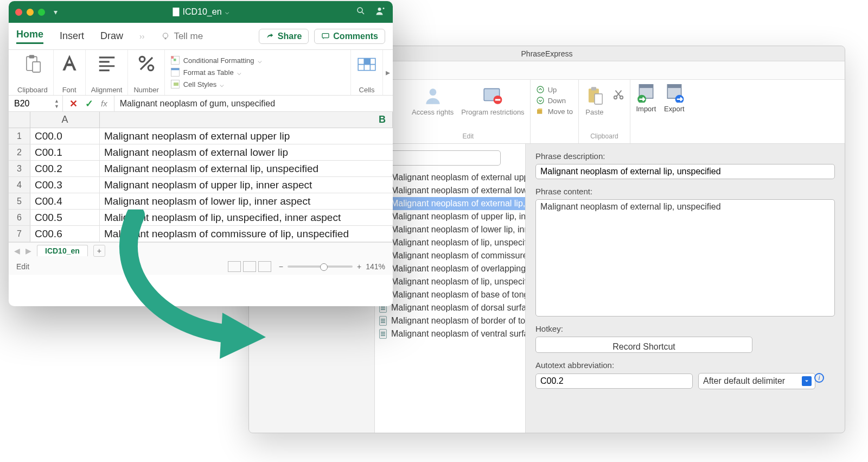 The image size is (868, 462). I want to click on share-button: Share, so click(284, 36).